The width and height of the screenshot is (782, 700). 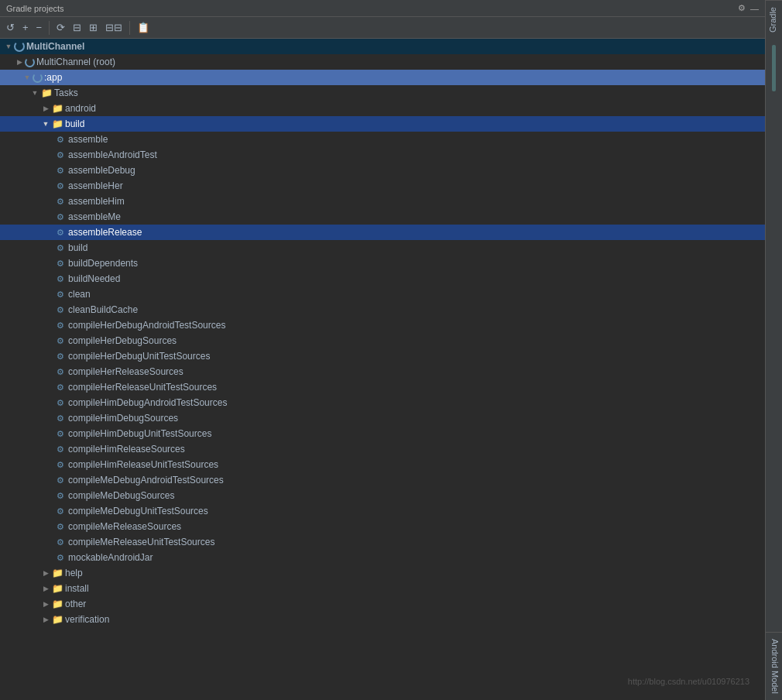 What do you see at coordinates (382, 465) in the screenshot?
I see `compilehimreleaseunittestsources-item: ⚙ compileHimReleaseUnitTestSources` at bounding box center [382, 465].